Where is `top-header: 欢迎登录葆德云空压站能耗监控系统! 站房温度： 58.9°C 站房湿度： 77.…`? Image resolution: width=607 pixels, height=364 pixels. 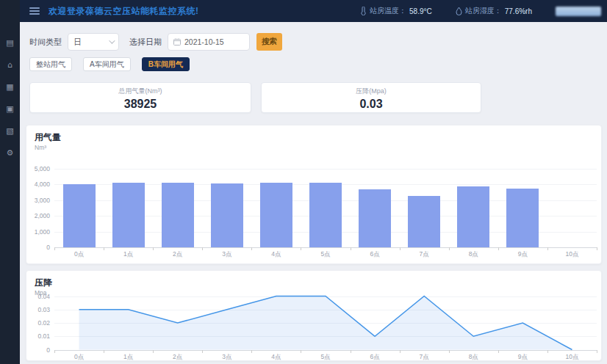 top-header: 欢迎登录葆德云空压站能耗监控系统! 站房温度： 58.9°C 站房湿度： 77.… is located at coordinates (304, 11).